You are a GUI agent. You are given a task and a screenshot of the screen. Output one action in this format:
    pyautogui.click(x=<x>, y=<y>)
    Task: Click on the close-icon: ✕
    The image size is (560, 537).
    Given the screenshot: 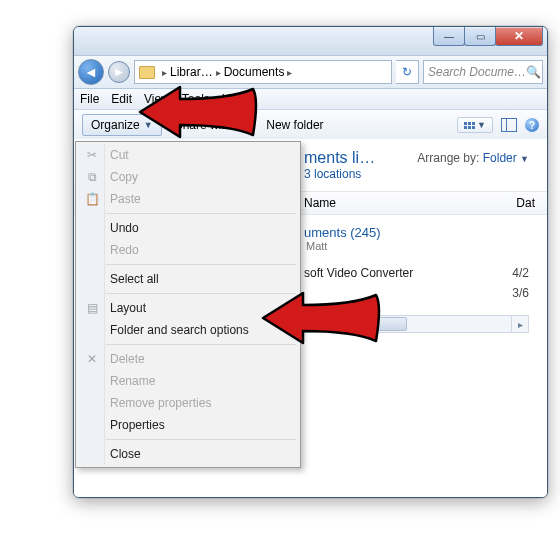 What is the action you would take?
    pyautogui.click(x=519, y=36)
    